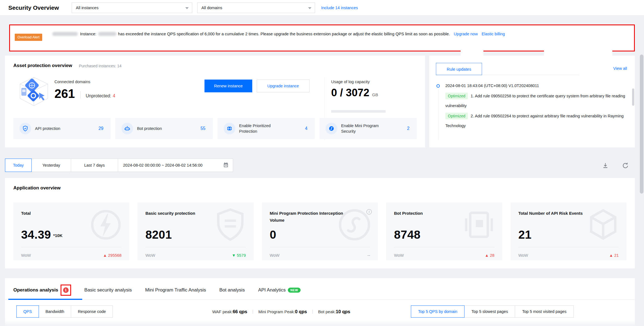  I want to click on wow-delta: ▲ 295568, so click(112, 255).